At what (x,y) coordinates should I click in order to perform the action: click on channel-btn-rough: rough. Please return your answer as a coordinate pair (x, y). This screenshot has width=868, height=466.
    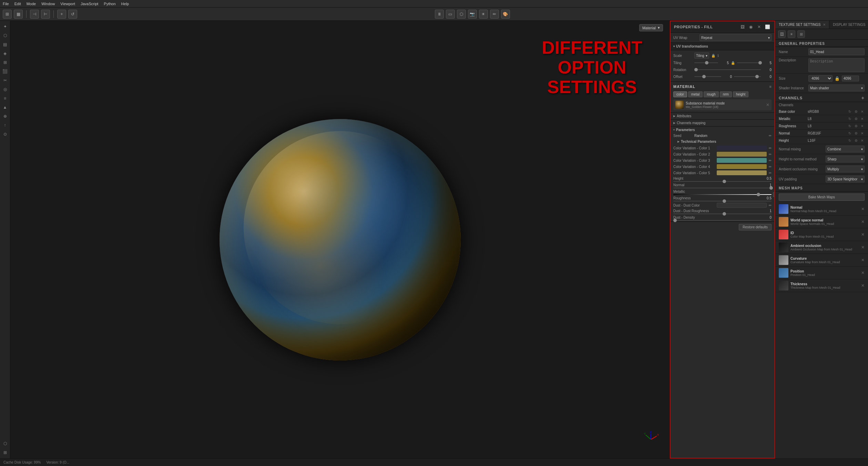
    Looking at the image, I should click on (711, 95).